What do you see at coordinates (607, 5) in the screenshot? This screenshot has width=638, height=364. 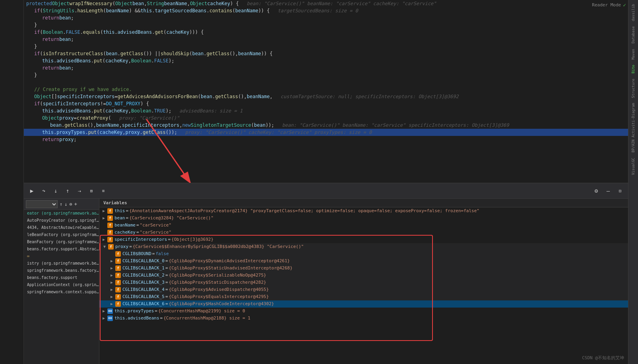 I see `reader-mode-label: Reader Mode` at bounding box center [607, 5].